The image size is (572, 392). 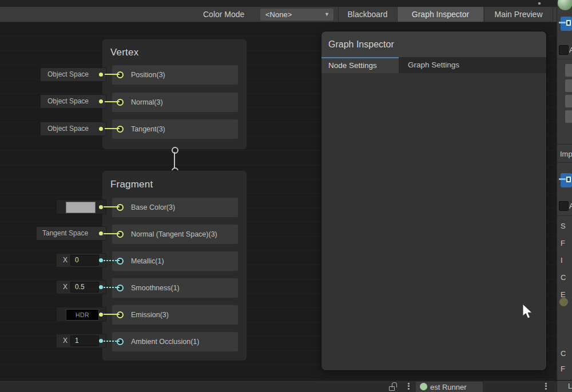 I want to click on divider, so click(x=565, y=162).